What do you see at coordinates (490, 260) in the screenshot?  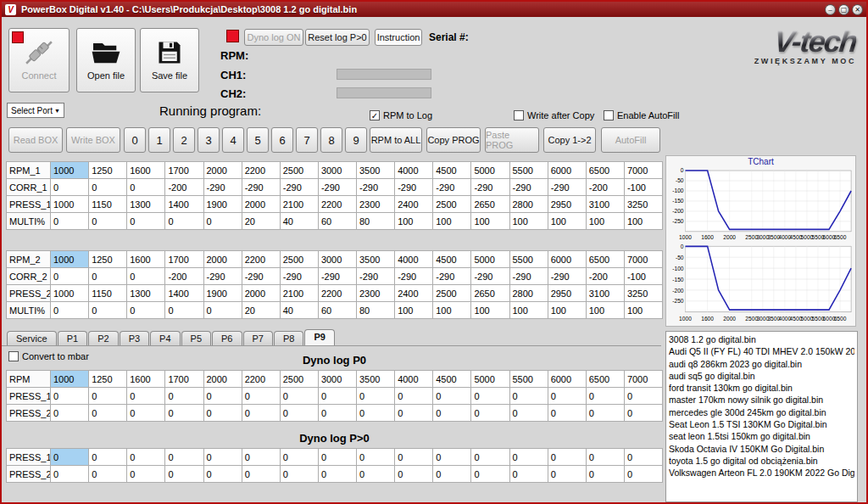 I see `table-cell: 5000` at bounding box center [490, 260].